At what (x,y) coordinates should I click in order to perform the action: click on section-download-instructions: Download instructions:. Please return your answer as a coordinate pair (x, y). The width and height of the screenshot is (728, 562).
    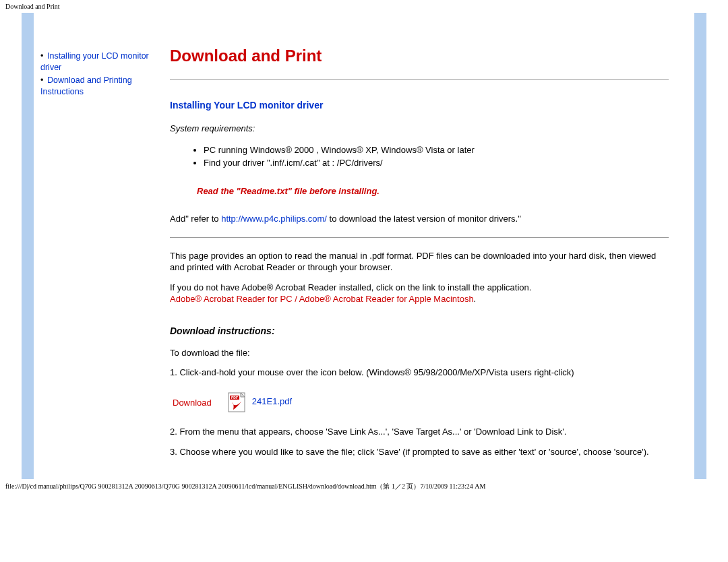
    Looking at the image, I should click on (419, 331).